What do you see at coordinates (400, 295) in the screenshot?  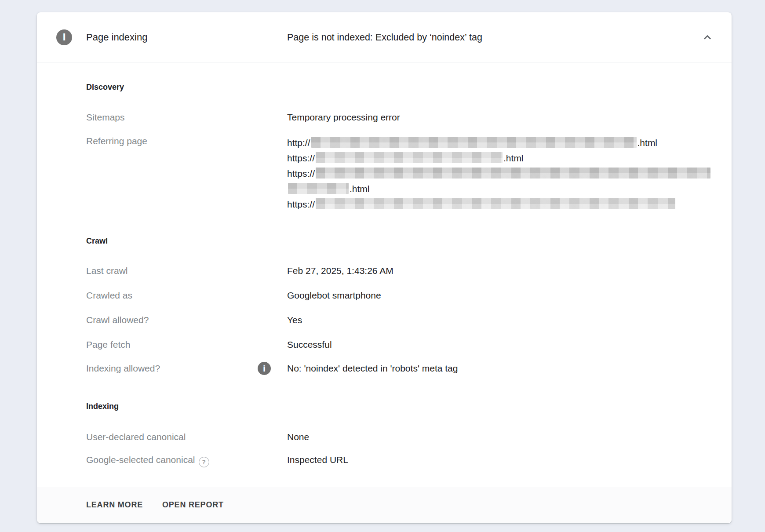 I see `row-crawled-as: Crawled as Googlebot smartphone` at bounding box center [400, 295].